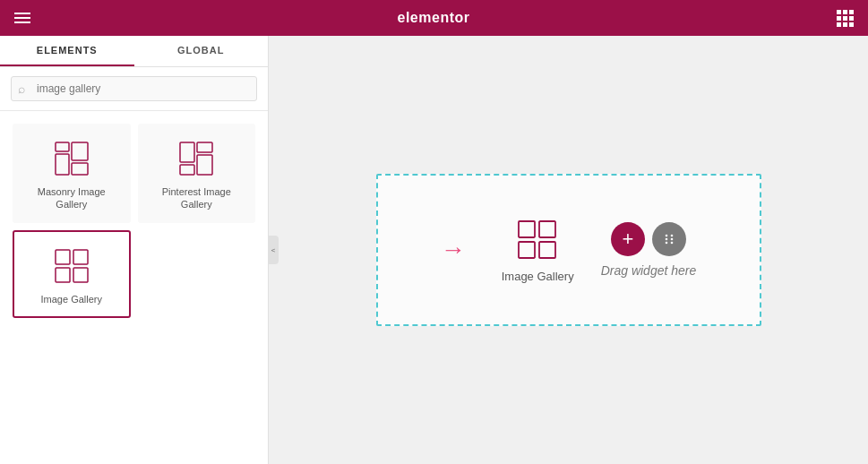 The width and height of the screenshot is (868, 464). Describe the element at coordinates (22, 18) in the screenshot. I see `hamburger-icon` at that location.